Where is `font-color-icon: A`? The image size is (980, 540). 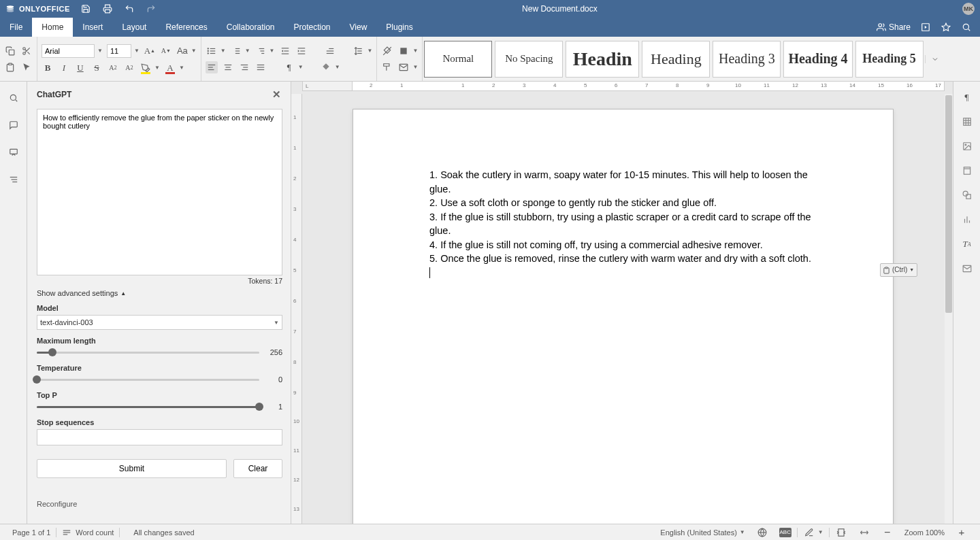 font-color-icon: A is located at coordinates (170, 68).